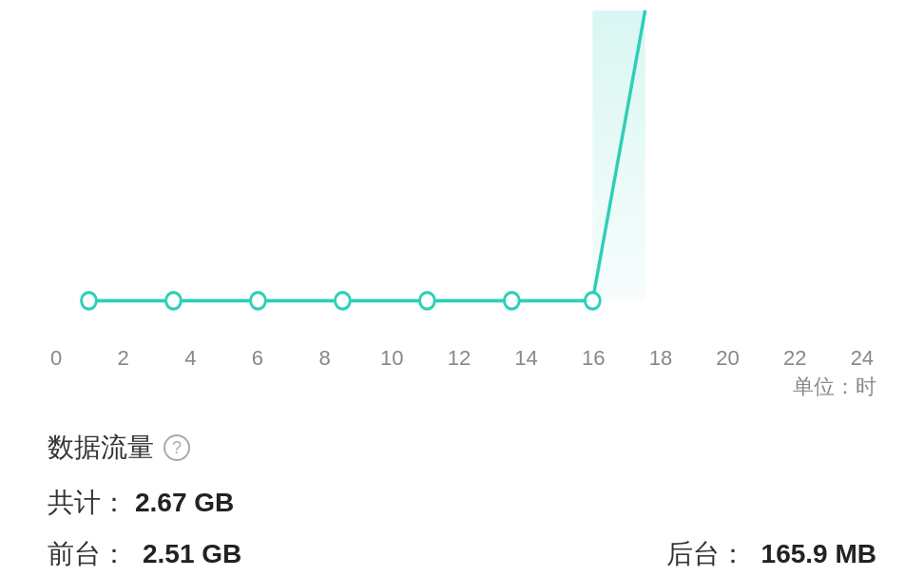 The image size is (924, 577). Describe the element at coordinates (462, 358) in the screenshot. I see `x-axis: 0 2 4 6 8 10 12 14 16 18 20 22 24` at that location.